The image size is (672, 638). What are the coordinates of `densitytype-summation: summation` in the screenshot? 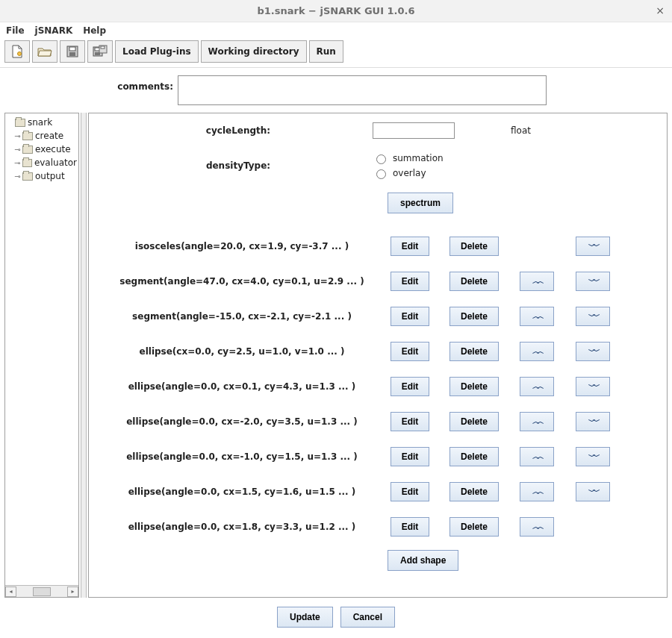 It's located at (435, 158).